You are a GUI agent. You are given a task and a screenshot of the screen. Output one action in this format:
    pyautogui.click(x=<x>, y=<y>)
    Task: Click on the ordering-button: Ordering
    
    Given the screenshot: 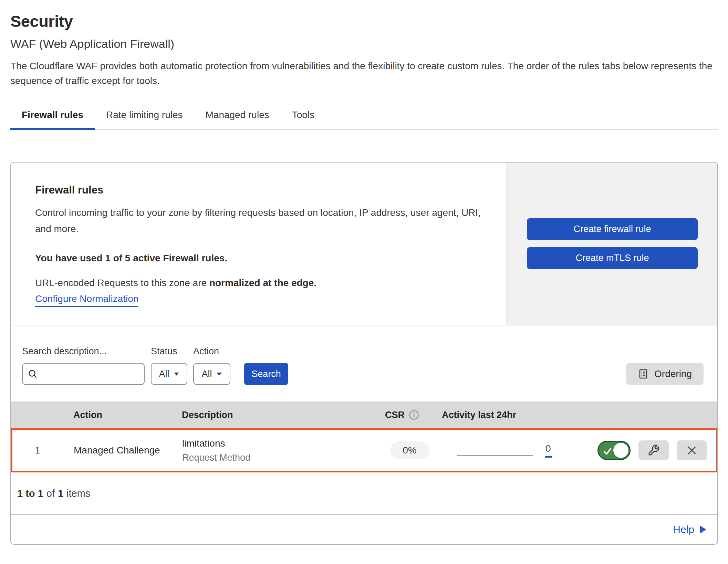 What is the action you would take?
    pyautogui.click(x=665, y=374)
    